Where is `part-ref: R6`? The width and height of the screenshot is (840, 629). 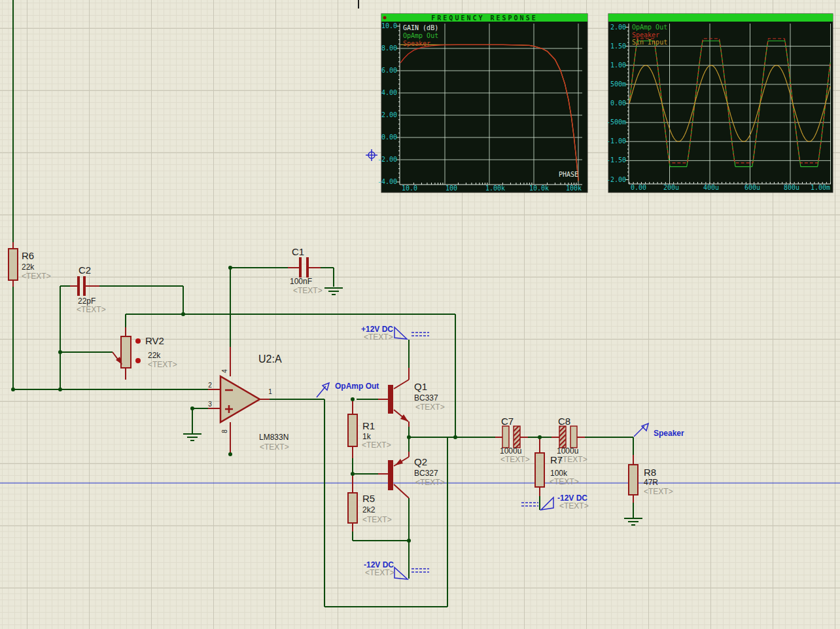
part-ref: R6 is located at coordinates (27, 255).